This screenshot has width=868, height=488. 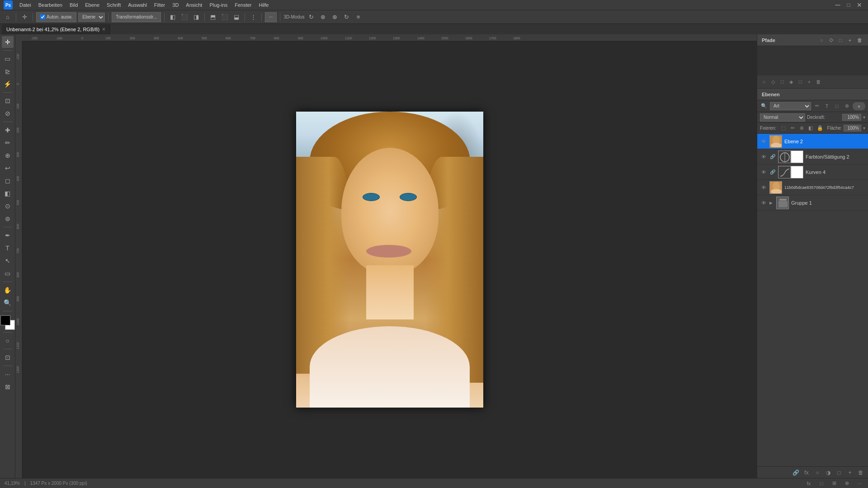 I want to click on opacity-value: 100%, so click(x=852, y=117).